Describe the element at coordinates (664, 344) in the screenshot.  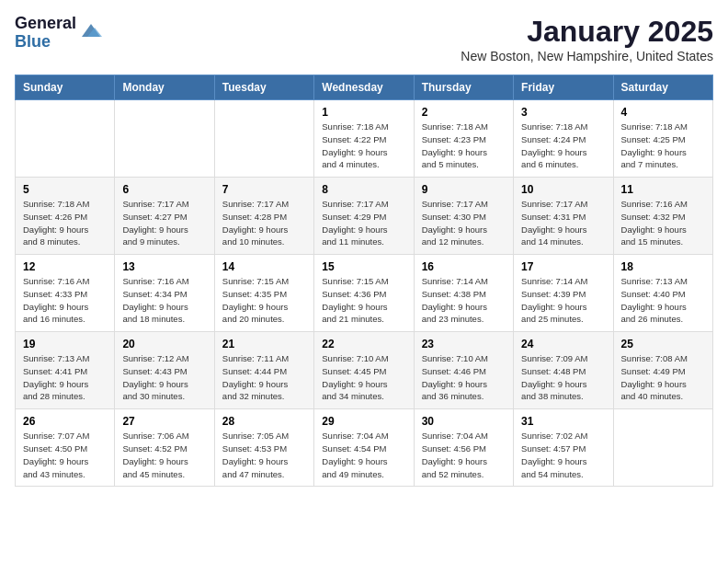
I see `day-number: 25` at that location.